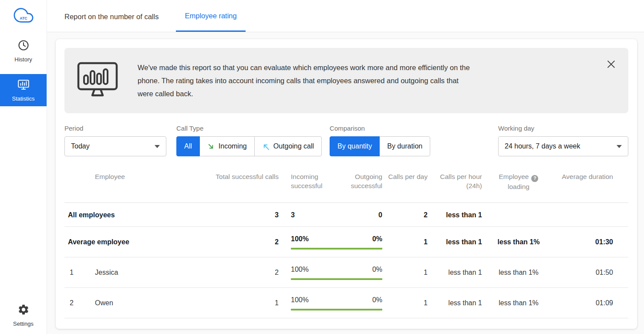 Image resolution: width=644 pixels, height=334 pixels. I want to click on call-type-incoming-button: Incoming, so click(227, 146).